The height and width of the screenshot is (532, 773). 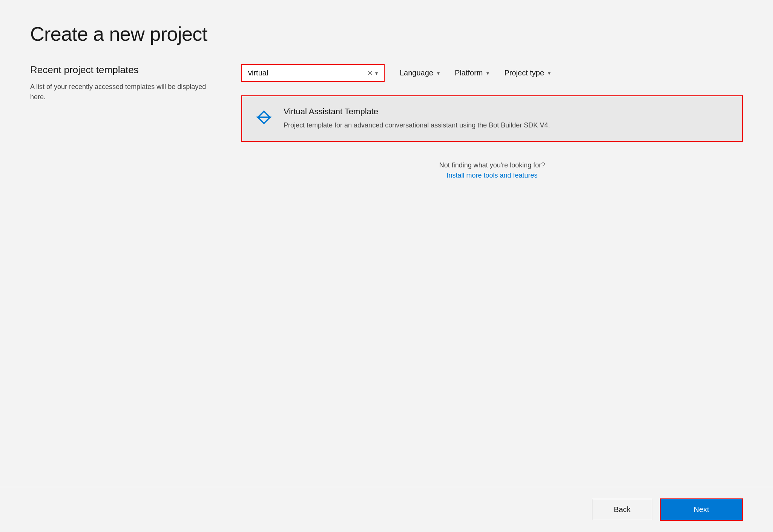 I want to click on recent-templates-title: Recent project templates, so click(x=121, y=70).